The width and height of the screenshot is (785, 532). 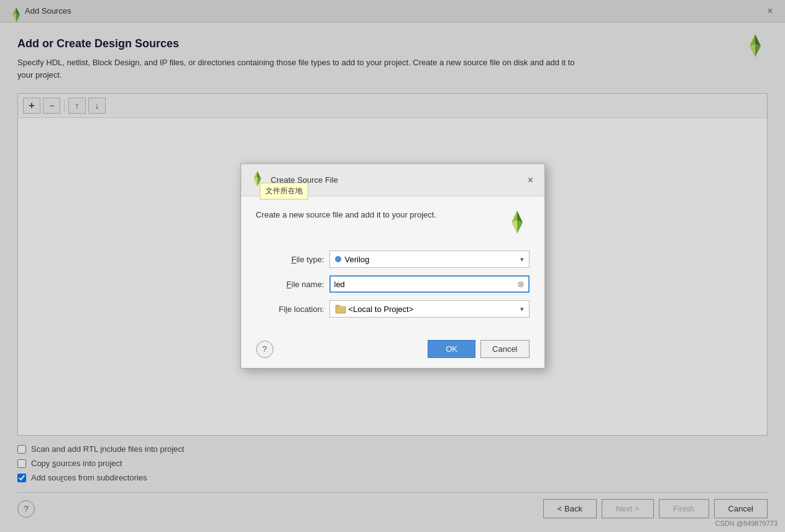 What do you see at coordinates (290, 260) in the screenshot?
I see `file-type-label: File type:` at bounding box center [290, 260].